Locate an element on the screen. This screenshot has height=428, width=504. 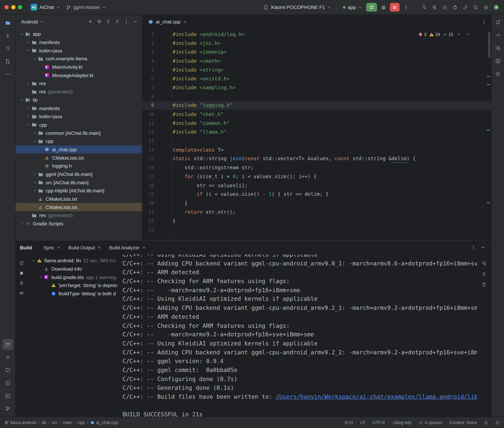
code-line: 8 is located at coordinates (317, 97).